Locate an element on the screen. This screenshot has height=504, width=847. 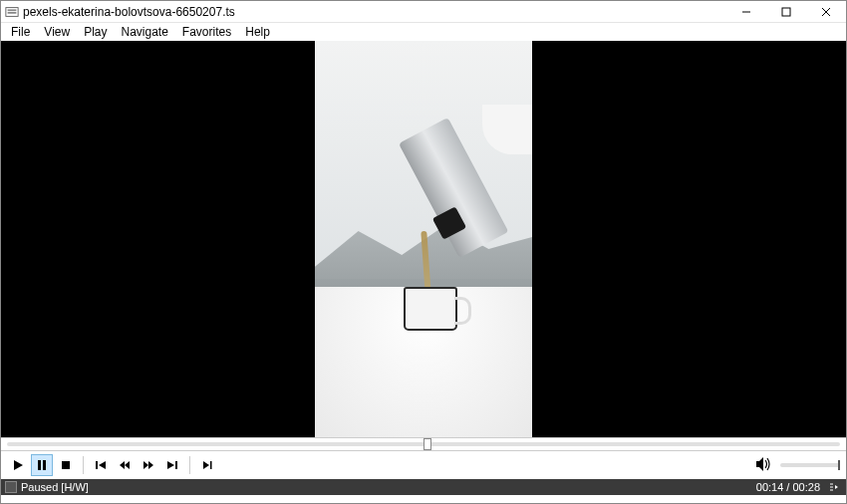
titlebar: pexels-ekaterina-bolovtsova-6650207.ts is located at coordinates (424, 12).